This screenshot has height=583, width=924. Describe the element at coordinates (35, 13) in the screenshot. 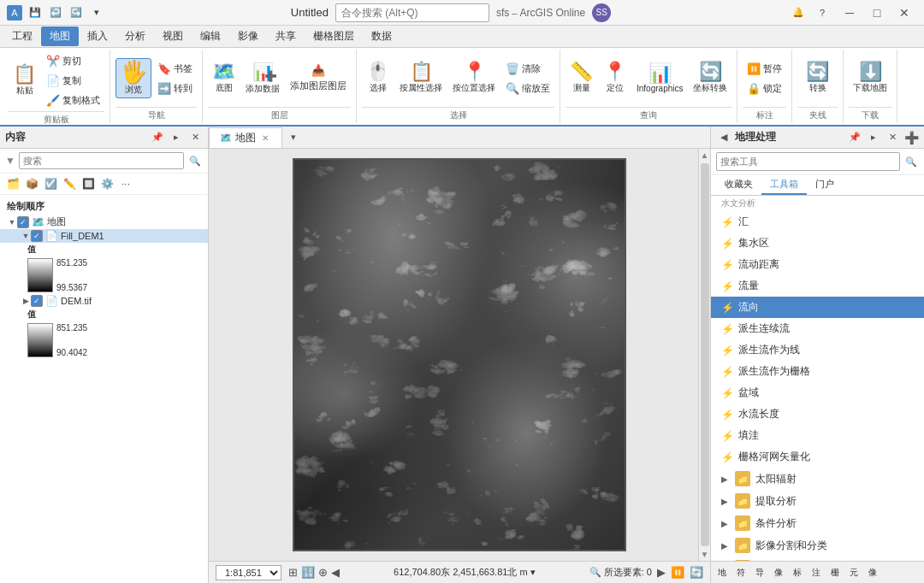

I see `save-btn: 💾` at that location.